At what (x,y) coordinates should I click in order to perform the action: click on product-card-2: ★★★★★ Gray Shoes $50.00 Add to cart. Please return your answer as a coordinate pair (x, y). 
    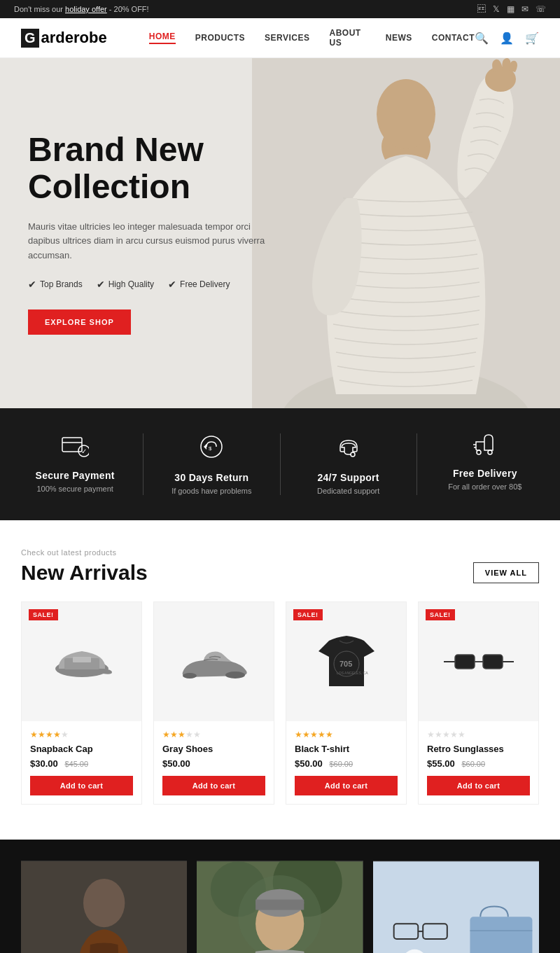
    Looking at the image, I should click on (214, 703).